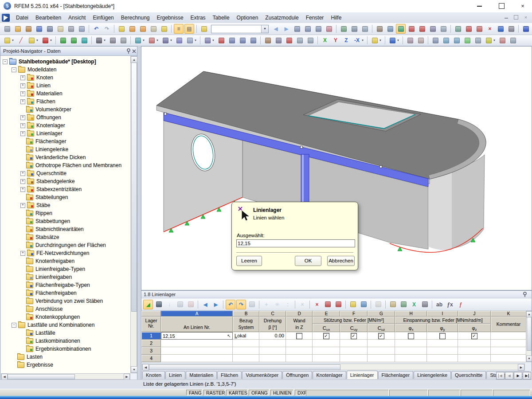  I want to click on tree-item-flächen: +Flächen, so click(66, 102).